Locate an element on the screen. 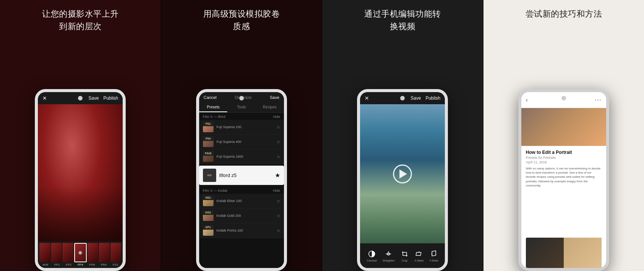 The image size is (644, 271). article-body: With so many options, it can be overwhel… is located at coordinates (564, 177).